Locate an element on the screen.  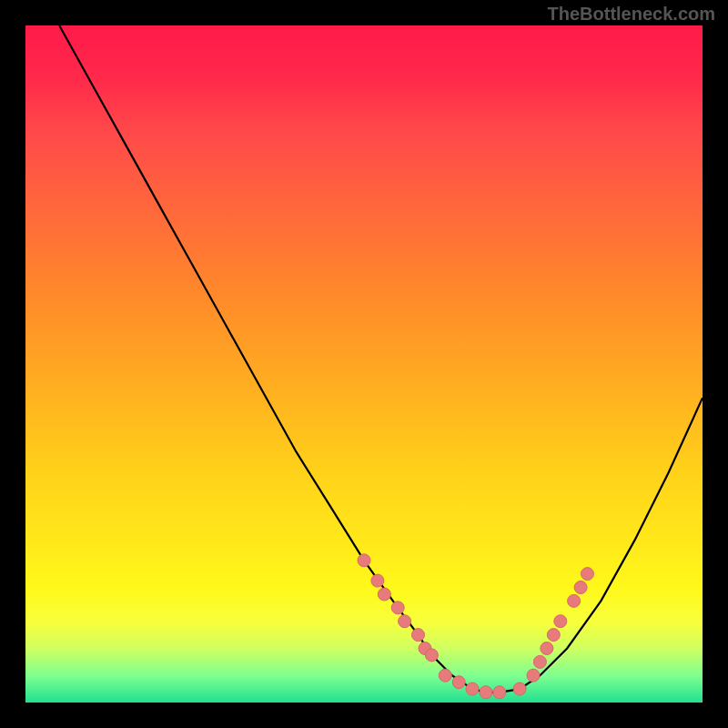
watermark-text: TheBottleneck.com is located at coordinates (632, 15).